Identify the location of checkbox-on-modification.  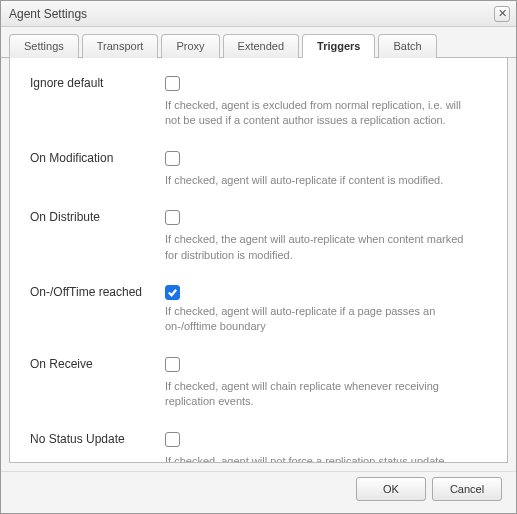
(172, 158).